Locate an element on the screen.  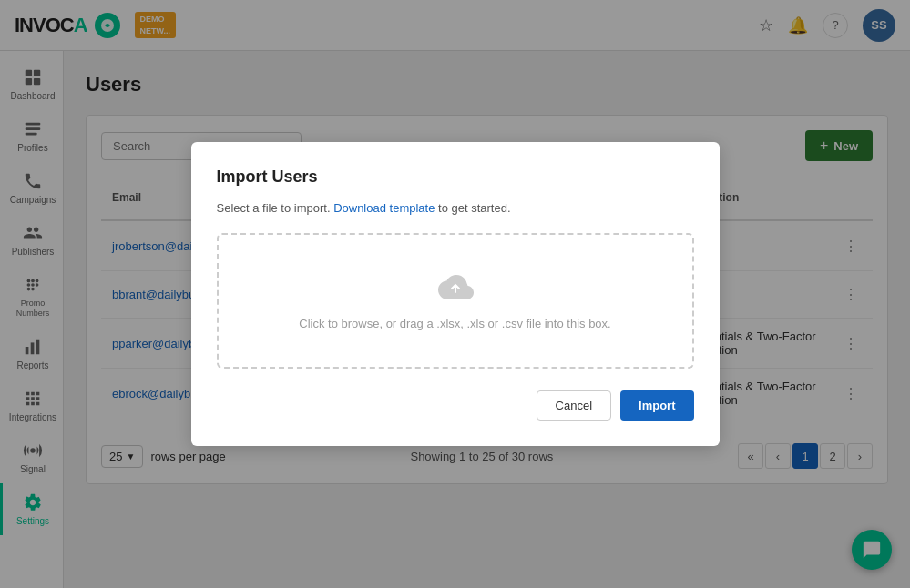
modal-title: Import Users is located at coordinates (455, 177).